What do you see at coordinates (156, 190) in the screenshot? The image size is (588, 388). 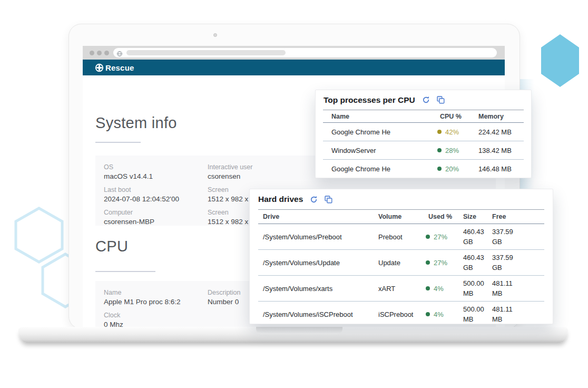 I see `field-label: Last boot` at bounding box center [156, 190].